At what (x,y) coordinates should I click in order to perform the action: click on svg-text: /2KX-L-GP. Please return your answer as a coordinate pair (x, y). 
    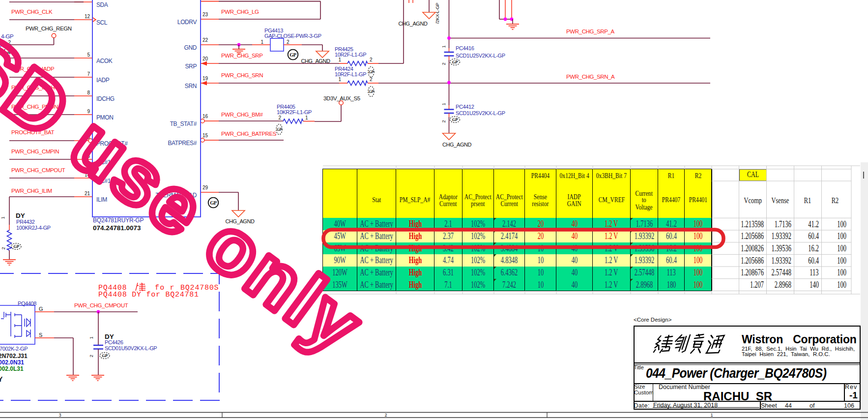
    Looking at the image, I should click on (437, 13).